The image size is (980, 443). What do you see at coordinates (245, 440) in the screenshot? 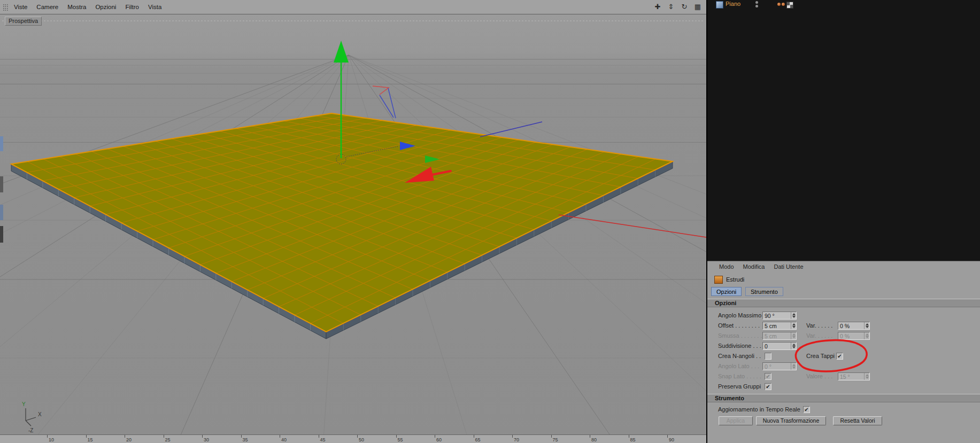
I see `ruler-tick-label: 35` at bounding box center [245, 440].